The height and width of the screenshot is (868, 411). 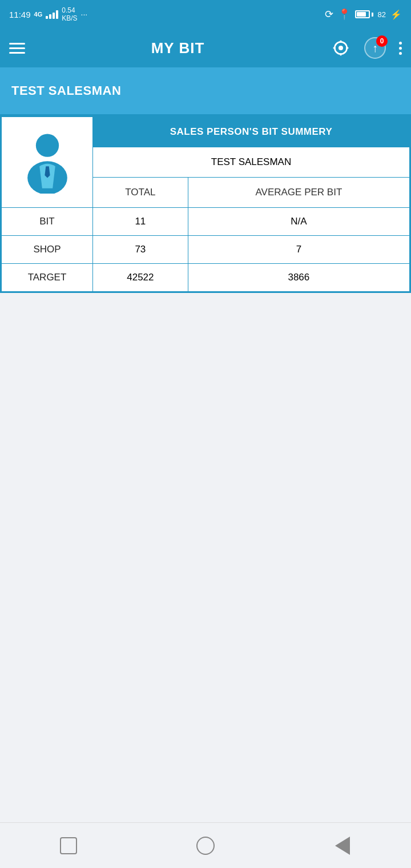 I want to click on table-row: SHOP737, so click(x=206, y=250).